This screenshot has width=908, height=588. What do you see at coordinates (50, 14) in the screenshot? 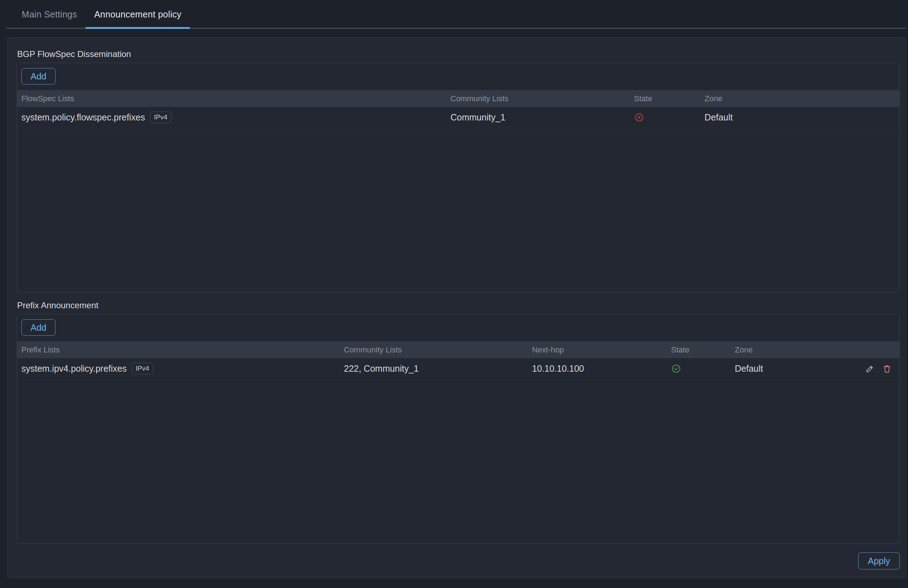
I see `tab-main-settings-label: Main Settings` at bounding box center [50, 14].